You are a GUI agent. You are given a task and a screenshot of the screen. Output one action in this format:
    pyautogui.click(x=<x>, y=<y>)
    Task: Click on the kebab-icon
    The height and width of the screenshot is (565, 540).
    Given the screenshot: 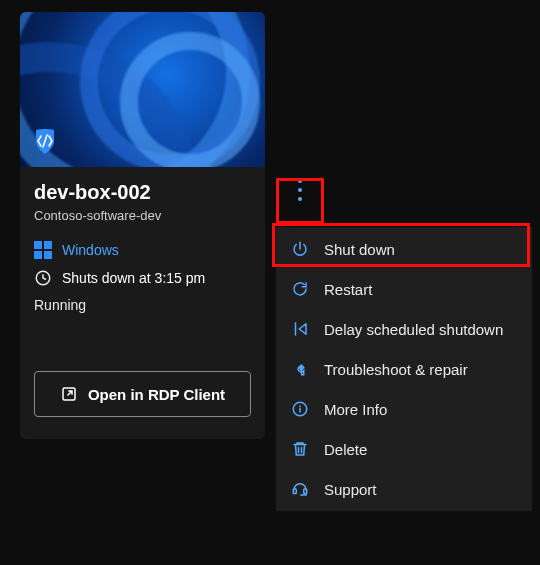 What is the action you would take?
    pyautogui.click(x=300, y=190)
    